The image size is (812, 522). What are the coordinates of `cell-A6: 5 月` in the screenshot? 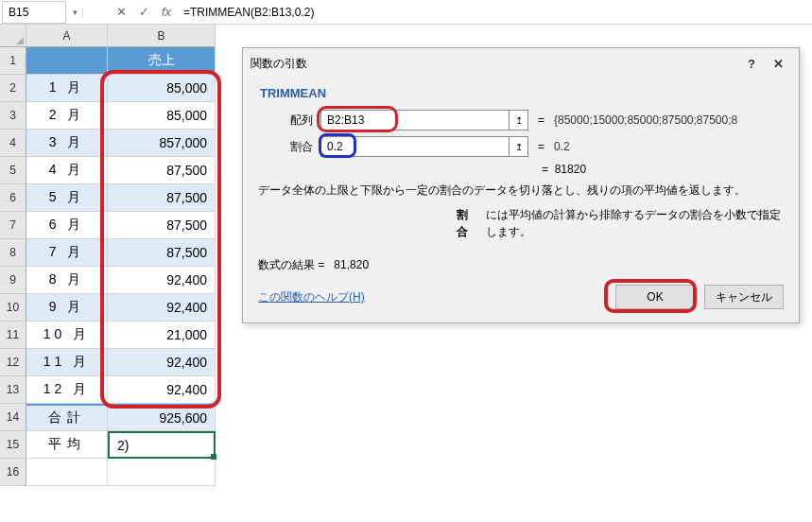 It's located at (67, 199).